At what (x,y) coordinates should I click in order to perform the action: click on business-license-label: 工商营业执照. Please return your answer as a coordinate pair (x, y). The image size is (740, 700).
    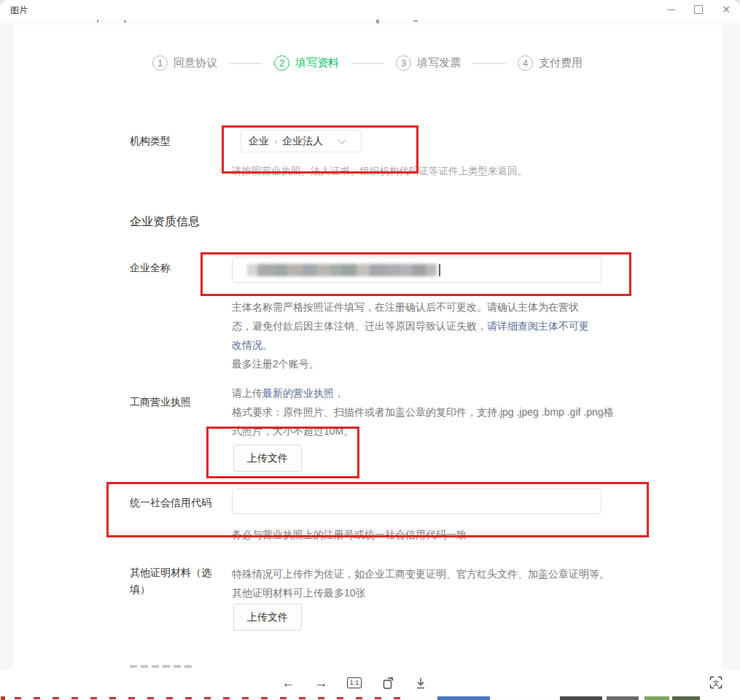
    Looking at the image, I should click on (160, 402).